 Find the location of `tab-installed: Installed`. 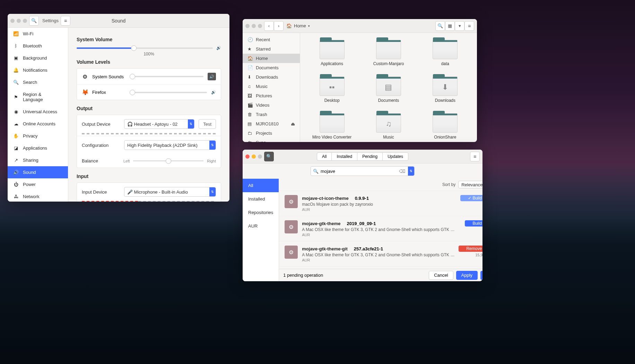

tab-installed: Installed is located at coordinates (344, 157).